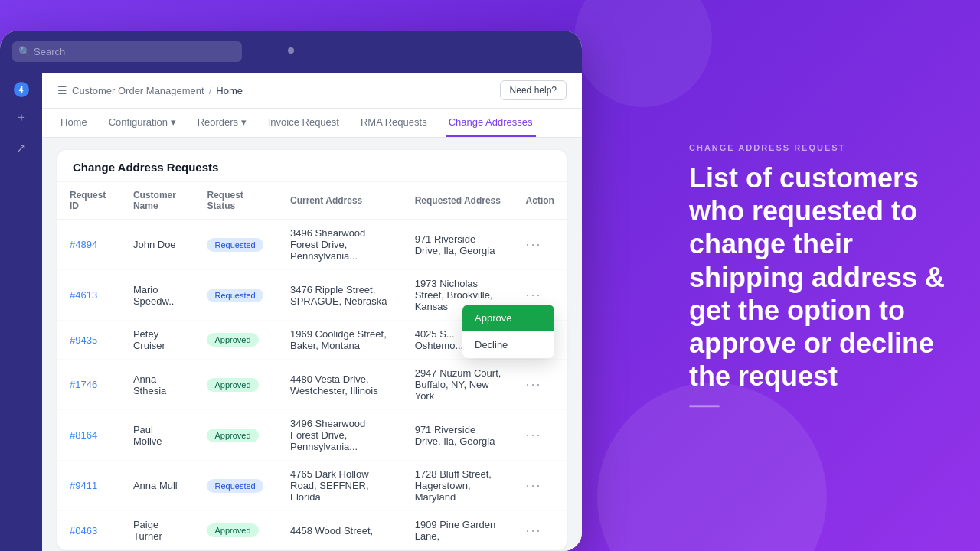 The image size is (980, 551). Describe the element at coordinates (394, 122) in the screenshot. I see `tab-rma-requests: RMA Requests` at that location.